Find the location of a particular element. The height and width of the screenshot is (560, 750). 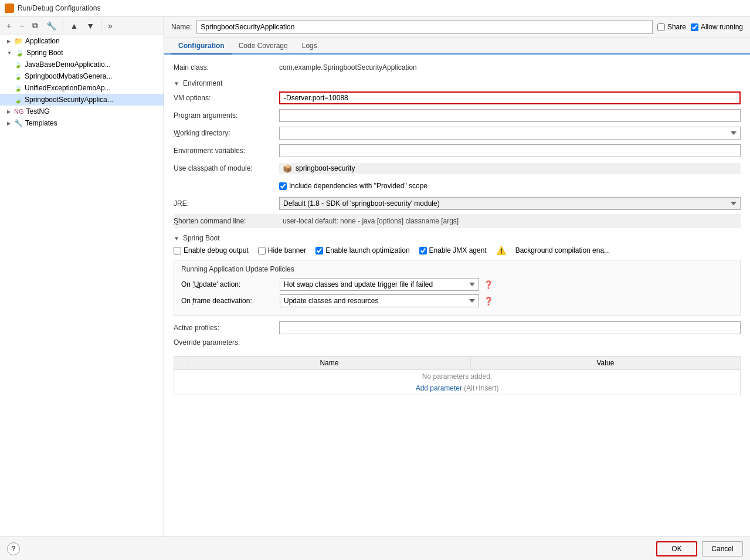

copy-button: ⧉ is located at coordinates (35, 26).